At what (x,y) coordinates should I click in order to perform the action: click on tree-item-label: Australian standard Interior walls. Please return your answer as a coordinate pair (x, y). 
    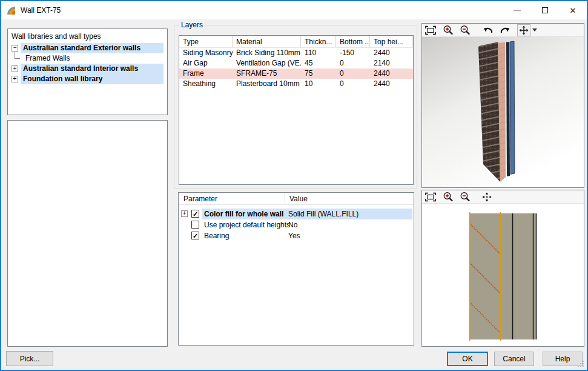
    Looking at the image, I should click on (81, 69).